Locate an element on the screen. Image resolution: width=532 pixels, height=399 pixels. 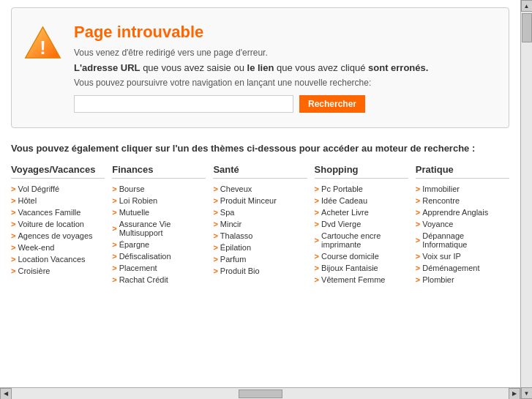
list-item: > Vol Dégriffé is located at coordinates (58, 189).